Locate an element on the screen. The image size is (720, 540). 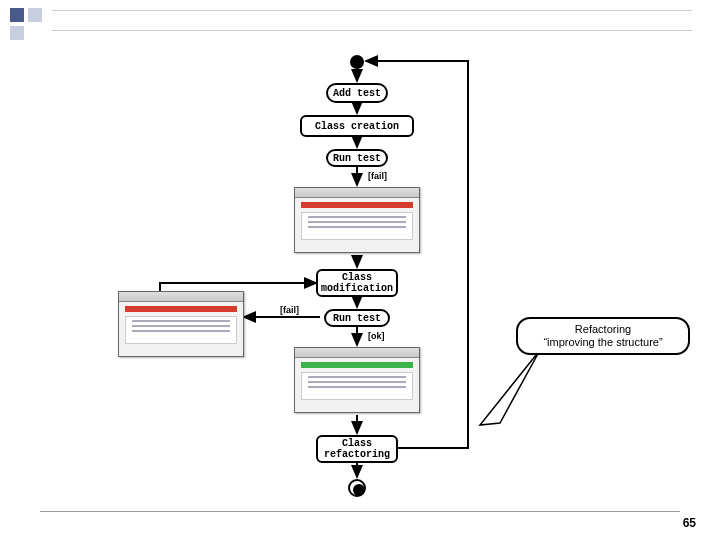
final-node is located at coordinates (357, 488).